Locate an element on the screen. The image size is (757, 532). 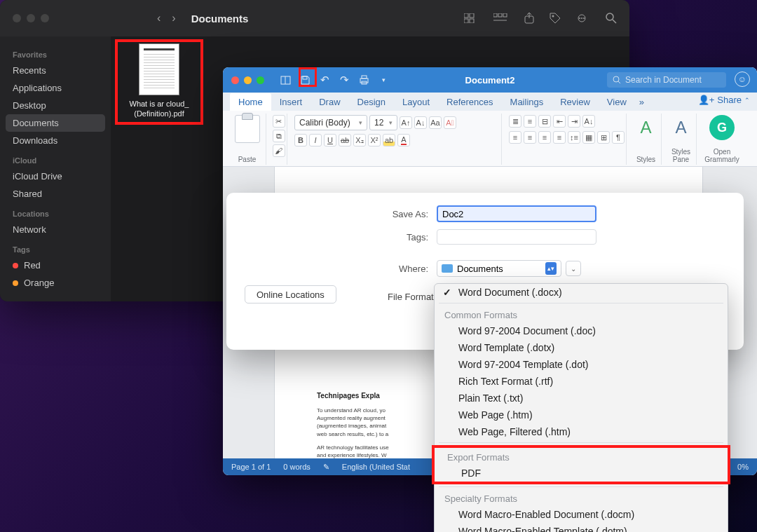
word-traffic-lights is located at coordinates (248, 80).